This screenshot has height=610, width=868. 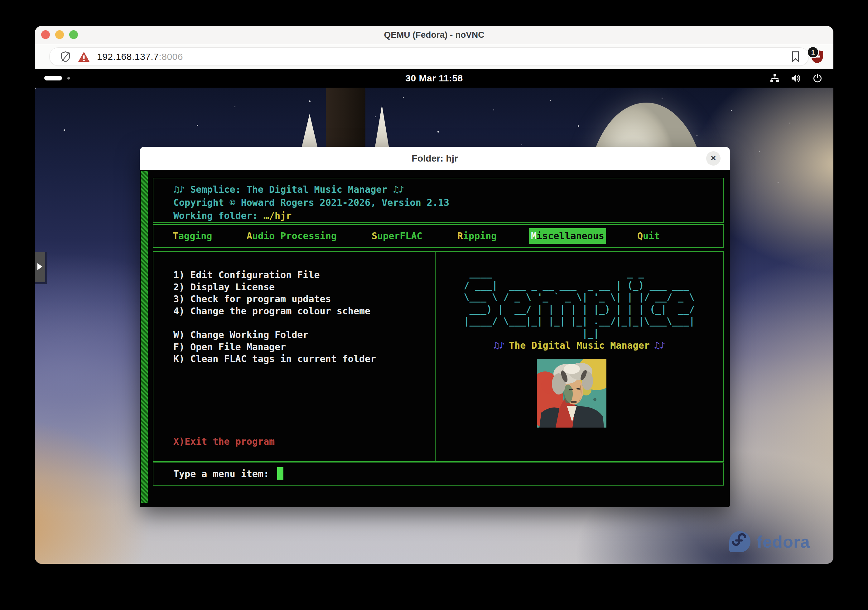 What do you see at coordinates (438, 236) in the screenshot?
I see `menu-bar-box: Tagging Audio Processing SuperFLAC Rippi…` at bounding box center [438, 236].